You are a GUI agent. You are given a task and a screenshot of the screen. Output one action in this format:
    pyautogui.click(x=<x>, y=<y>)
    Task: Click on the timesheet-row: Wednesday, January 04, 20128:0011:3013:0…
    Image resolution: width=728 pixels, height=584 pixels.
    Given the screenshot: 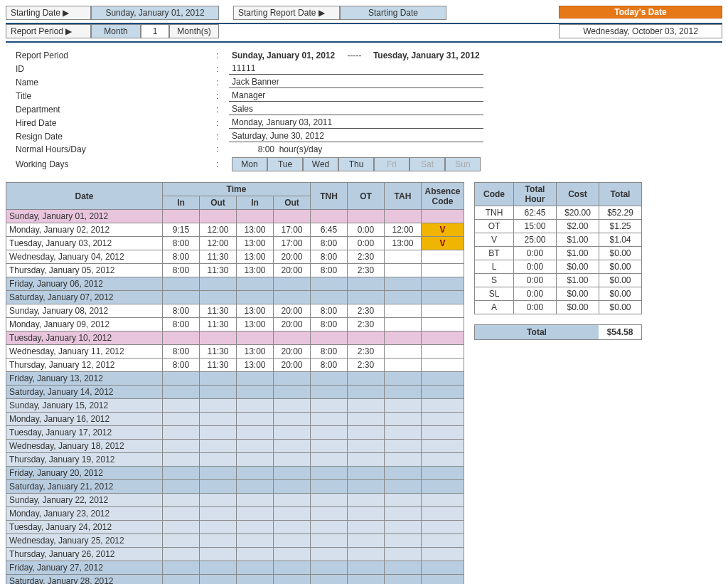 What is the action you would take?
    pyautogui.click(x=235, y=258)
    